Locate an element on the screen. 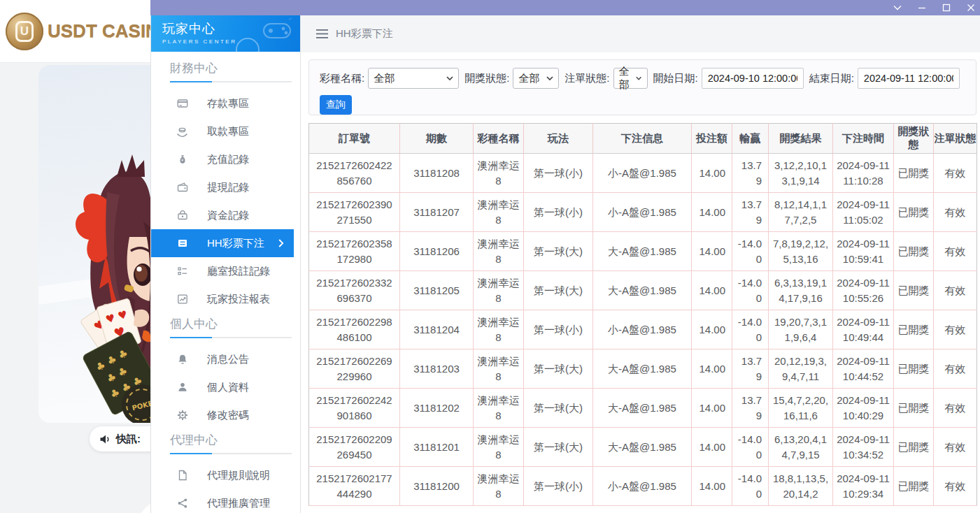 Image resolution: width=980 pixels, height=513 pixels. query-button: 查詢 is located at coordinates (336, 105).